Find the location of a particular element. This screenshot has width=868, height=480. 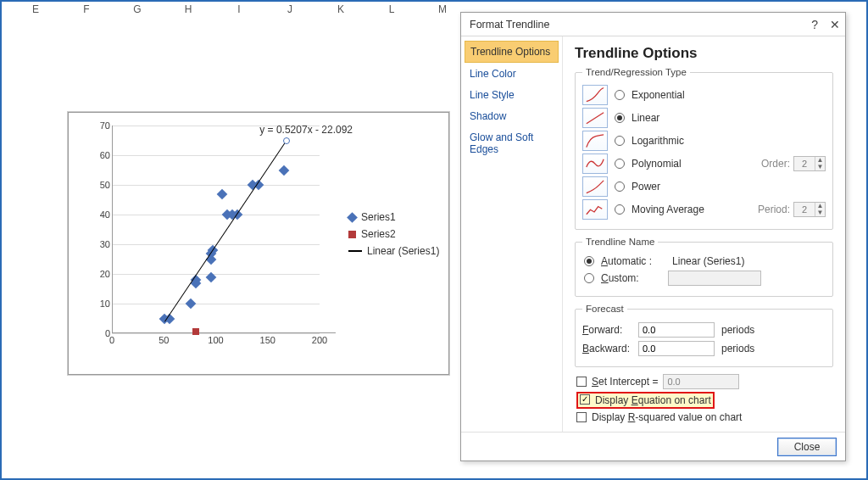

trendline-name-group: Trendline Name Automatic : Linear (Serie… is located at coordinates (704, 266).